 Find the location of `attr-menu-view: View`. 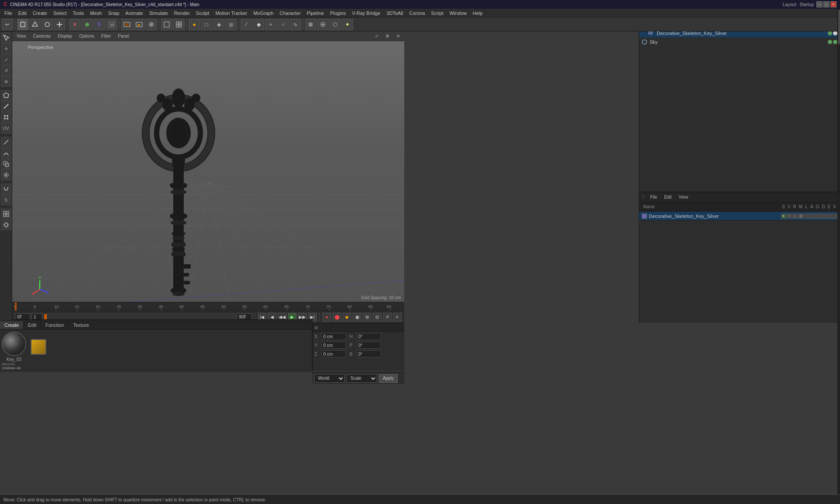

attr-menu-view: View is located at coordinates (683, 197).